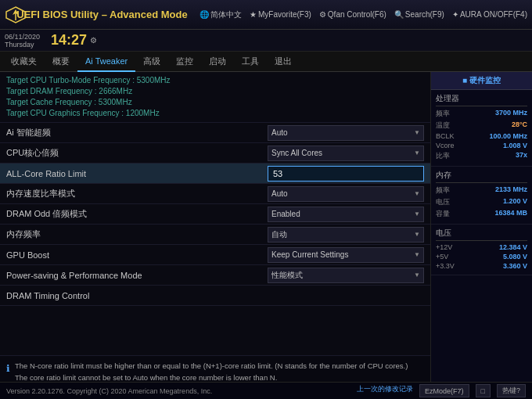 The width and height of the screenshot is (532, 399). What do you see at coordinates (482, 235) in the screenshot?
I see `hw-volt-title: 电压` at bounding box center [482, 235].